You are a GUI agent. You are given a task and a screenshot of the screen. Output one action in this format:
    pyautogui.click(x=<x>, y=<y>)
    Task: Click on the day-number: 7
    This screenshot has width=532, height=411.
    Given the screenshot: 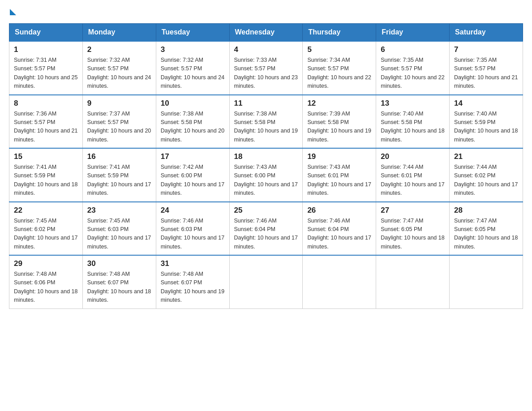 What is the action you would take?
    pyautogui.click(x=486, y=50)
    